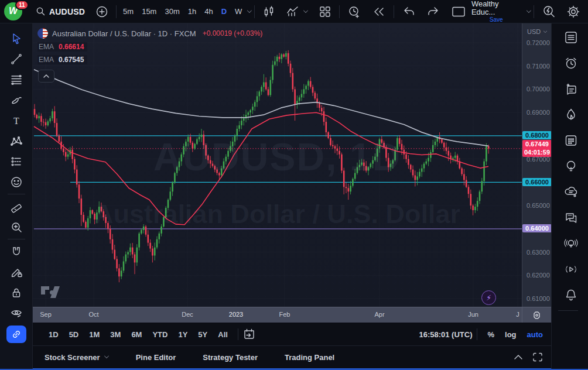  What do you see at coordinates (16, 121) in the screenshot?
I see `tool-text: T` at bounding box center [16, 121].